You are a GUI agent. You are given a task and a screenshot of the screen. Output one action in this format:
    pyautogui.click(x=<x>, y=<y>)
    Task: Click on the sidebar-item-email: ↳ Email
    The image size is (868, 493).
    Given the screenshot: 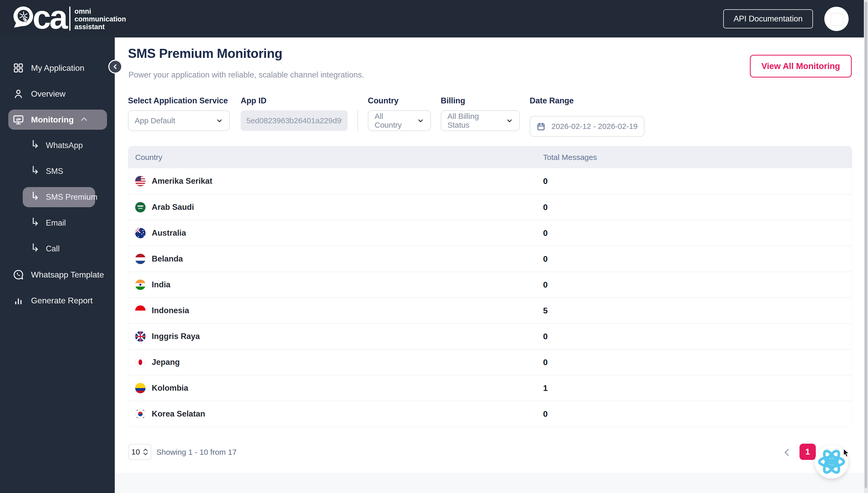 What is the action you would take?
    pyautogui.click(x=58, y=223)
    